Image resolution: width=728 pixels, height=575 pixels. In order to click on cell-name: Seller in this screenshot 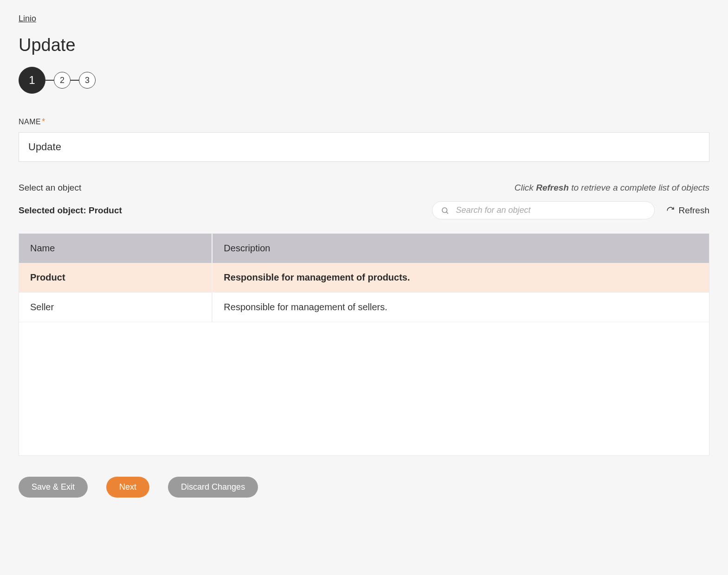, I will do `click(116, 307)`.